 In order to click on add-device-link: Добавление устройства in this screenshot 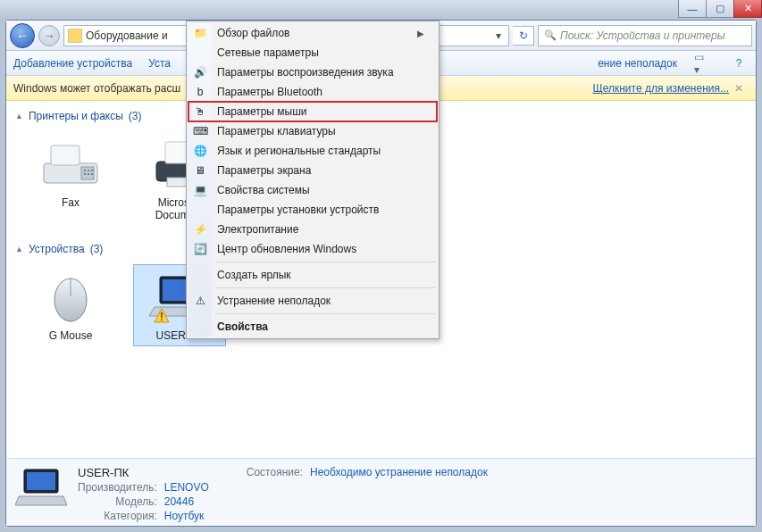, I will do `click(73, 63)`.